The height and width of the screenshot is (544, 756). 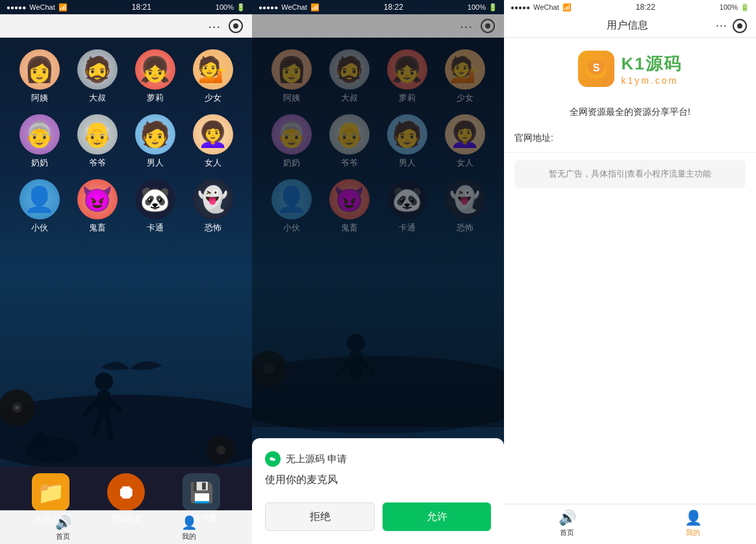 What do you see at coordinates (97, 199) in the screenshot?
I see `avatar-icon-guishou: 😈` at bounding box center [97, 199].